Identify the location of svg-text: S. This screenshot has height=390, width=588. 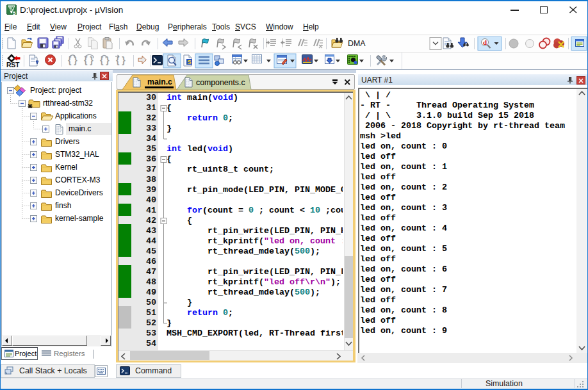
(190, 61).